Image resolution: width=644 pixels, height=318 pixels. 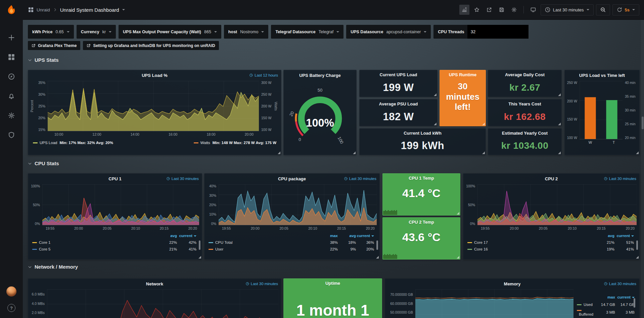 What do you see at coordinates (163, 304) in the screenshot?
I see `network-chart` at bounding box center [163, 304].